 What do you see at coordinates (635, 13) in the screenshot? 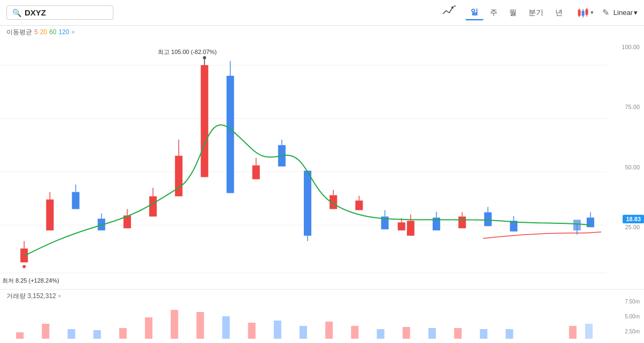
I see `scale-dropdown-icon: ▾` at bounding box center [635, 13].